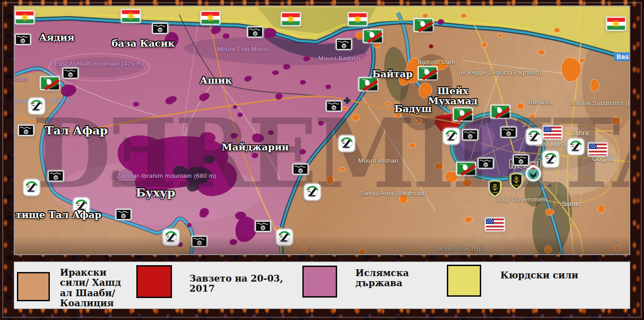 This screenshot has width=644, height=320. Describe the element at coordinates (361, 282) in the screenshot. I see `legend-item: Ислямска държава` at that location.